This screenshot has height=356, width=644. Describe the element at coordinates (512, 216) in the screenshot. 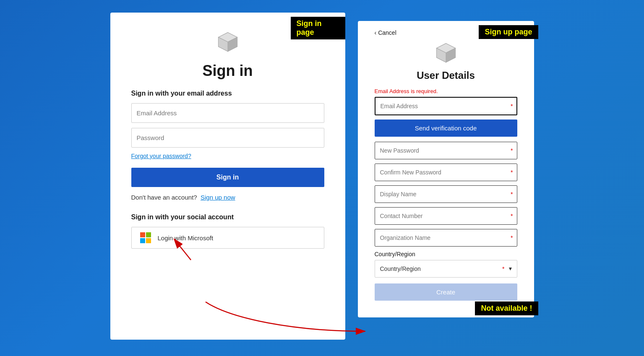

I see `contact-required-star: *` at that location.